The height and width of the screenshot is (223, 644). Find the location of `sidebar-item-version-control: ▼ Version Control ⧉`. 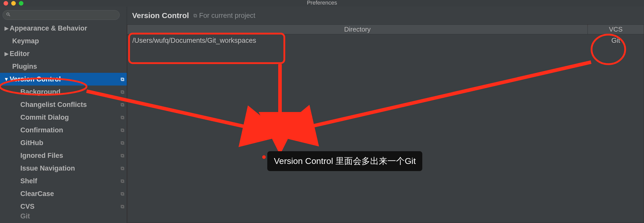

sidebar-item-version-control: ▼ Version Control ⧉ is located at coordinates (63, 79).